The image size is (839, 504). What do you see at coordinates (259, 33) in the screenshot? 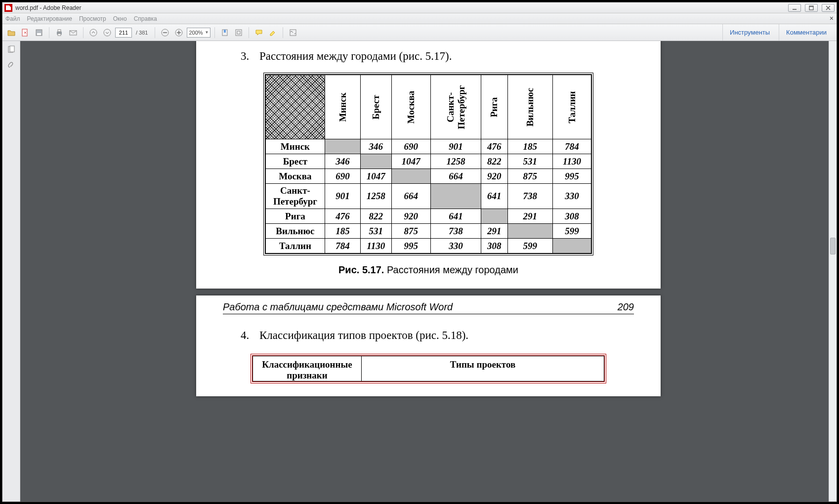
I see `comment-icon` at bounding box center [259, 33].